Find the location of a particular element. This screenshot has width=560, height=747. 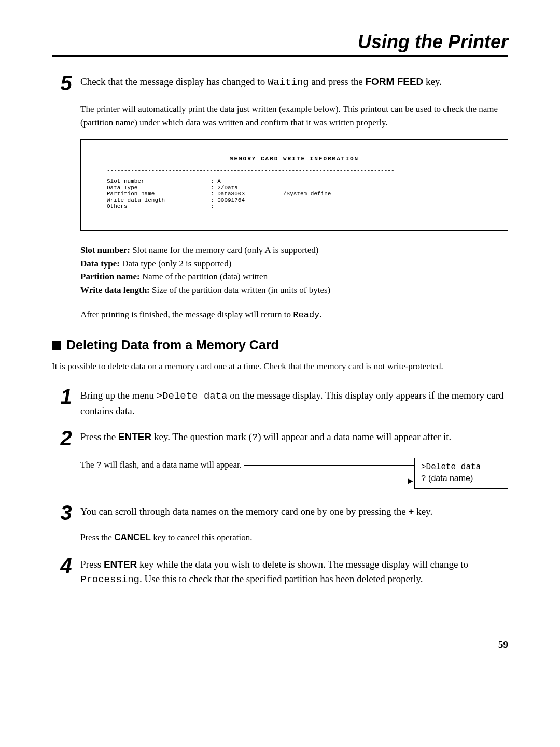

text: After printing is finished, the message … is located at coordinates (187, 314).